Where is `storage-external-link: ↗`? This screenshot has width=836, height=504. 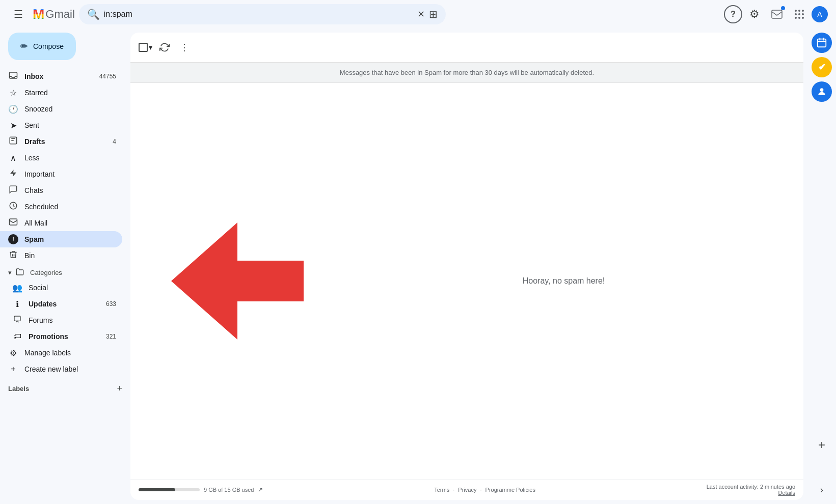
storage-external-link: ↗ is located at coordinates (260, 490).